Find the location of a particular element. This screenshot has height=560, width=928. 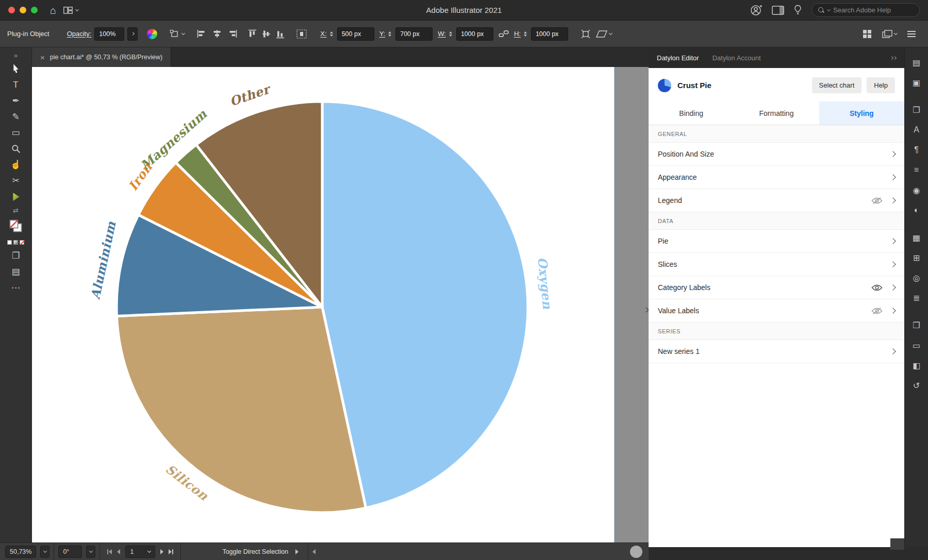

w-field: 1000 px is located at coordinates (475, 34).